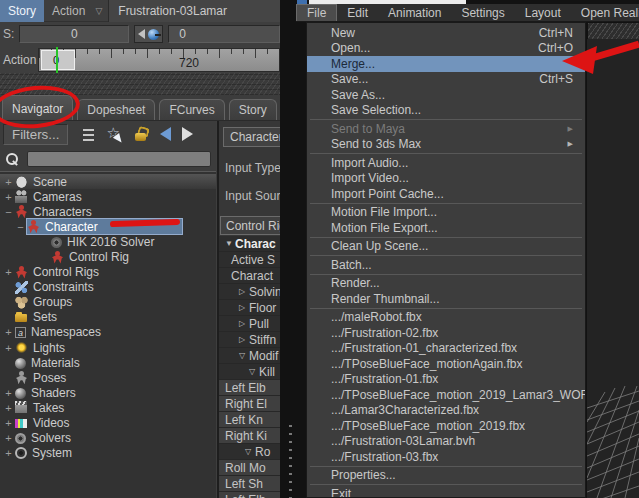 The width and height of the screenshot is (639, 498). I want to click on menu-item-merge-highlighted: Merge..., so click(446, 64).